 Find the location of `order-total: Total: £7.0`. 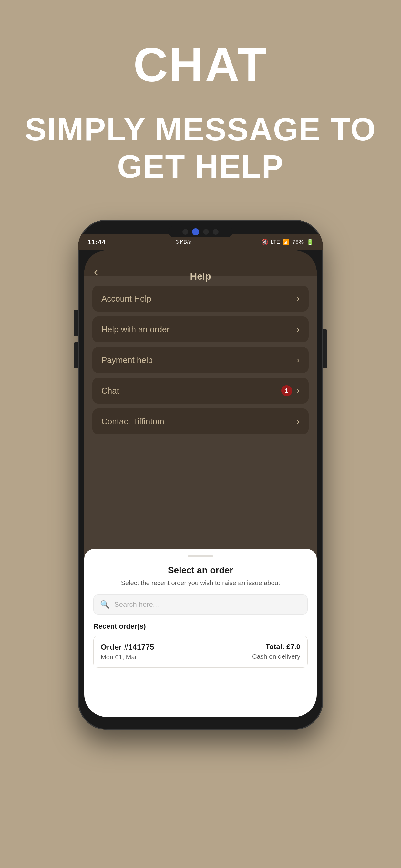

order-total: Total: £7.0 is located at coordinates (276, 647).